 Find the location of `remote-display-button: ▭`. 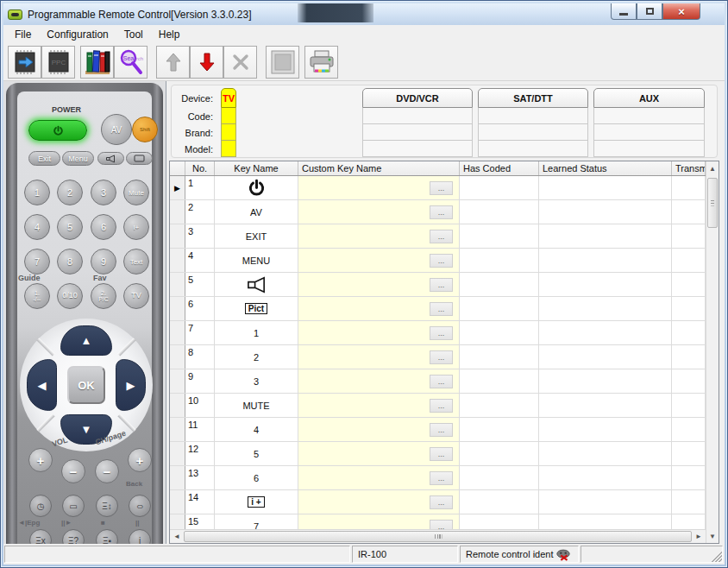

remote-display-button: ▭ is located at coordinates (73, 506).